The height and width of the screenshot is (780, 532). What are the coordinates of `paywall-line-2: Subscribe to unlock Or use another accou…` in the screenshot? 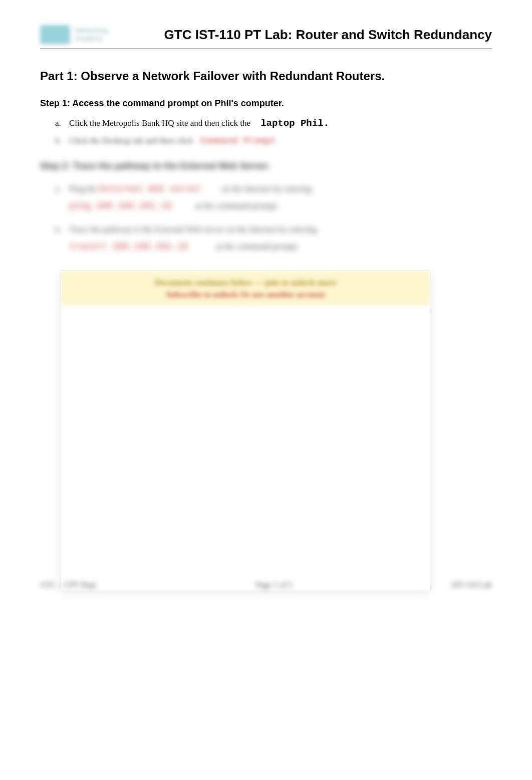 It's located at (245, 295).